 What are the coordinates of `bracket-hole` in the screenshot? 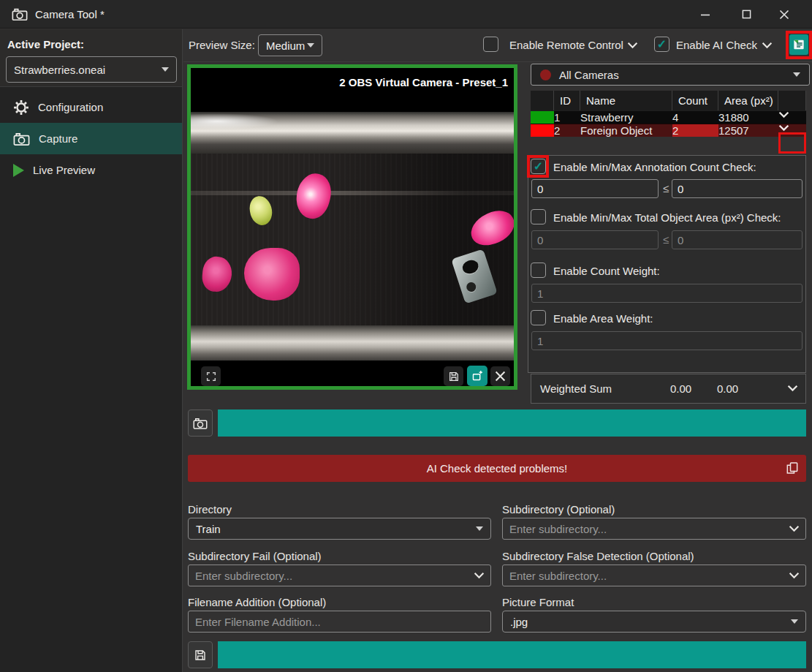 It's located at (470, 267).